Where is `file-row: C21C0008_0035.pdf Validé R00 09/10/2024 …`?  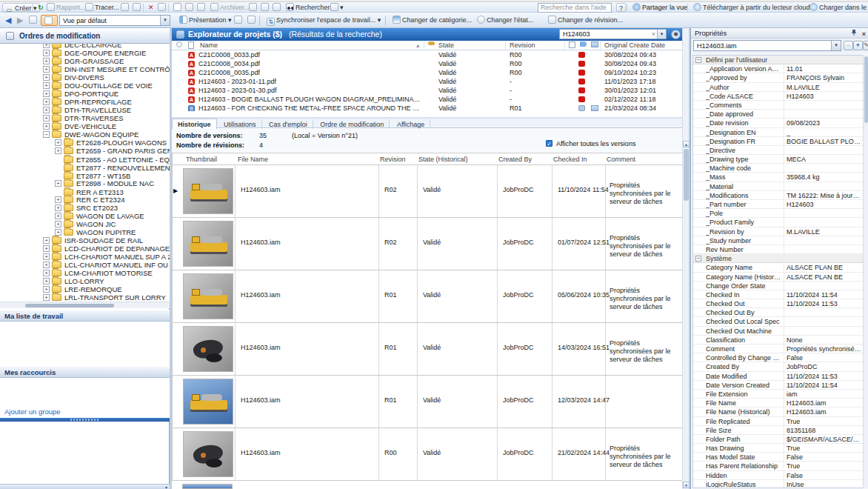 file-row: C21C0008_0035.pdf Validé R00 09/10/2024 … is located at coordinates (427, 73).